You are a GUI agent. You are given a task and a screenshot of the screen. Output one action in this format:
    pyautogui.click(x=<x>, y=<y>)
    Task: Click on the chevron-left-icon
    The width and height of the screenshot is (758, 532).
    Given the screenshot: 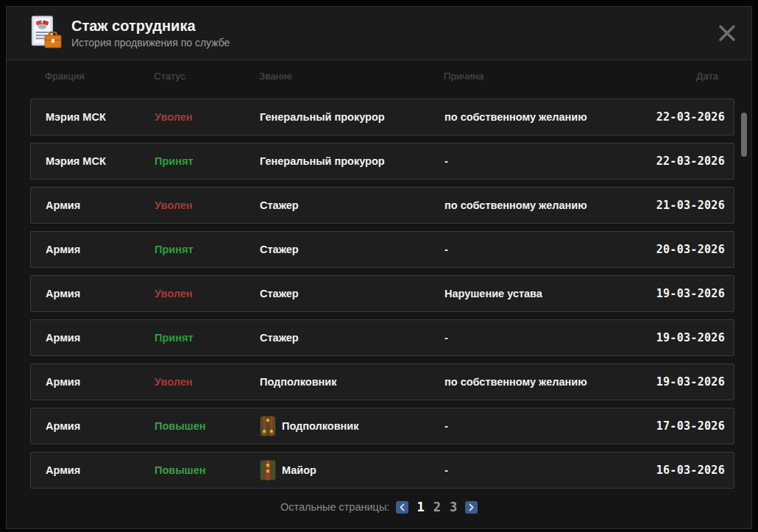 What is the action you would take?
    pyautogui.click(x=402, y=508)
    